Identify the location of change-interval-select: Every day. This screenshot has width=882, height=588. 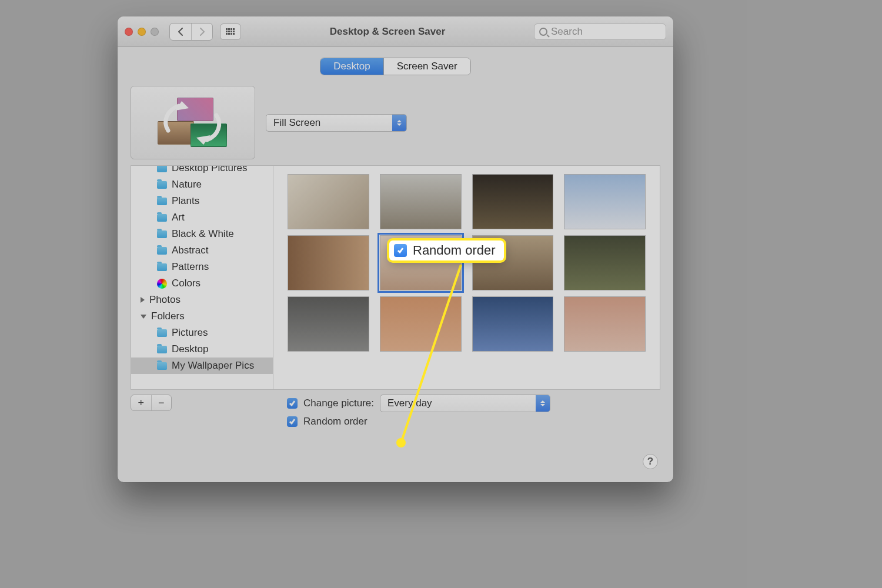
(465, 403).